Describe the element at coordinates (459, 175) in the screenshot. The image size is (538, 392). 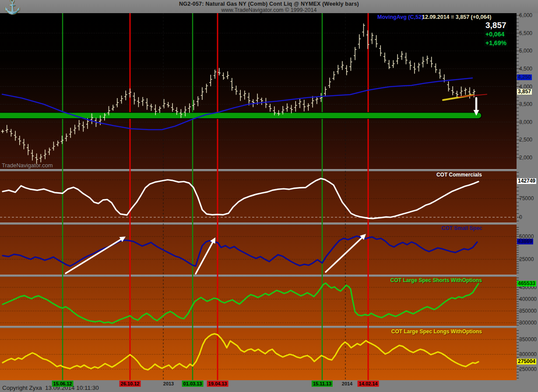
I see `cot-commercials-label: COT Commercials` at that location.